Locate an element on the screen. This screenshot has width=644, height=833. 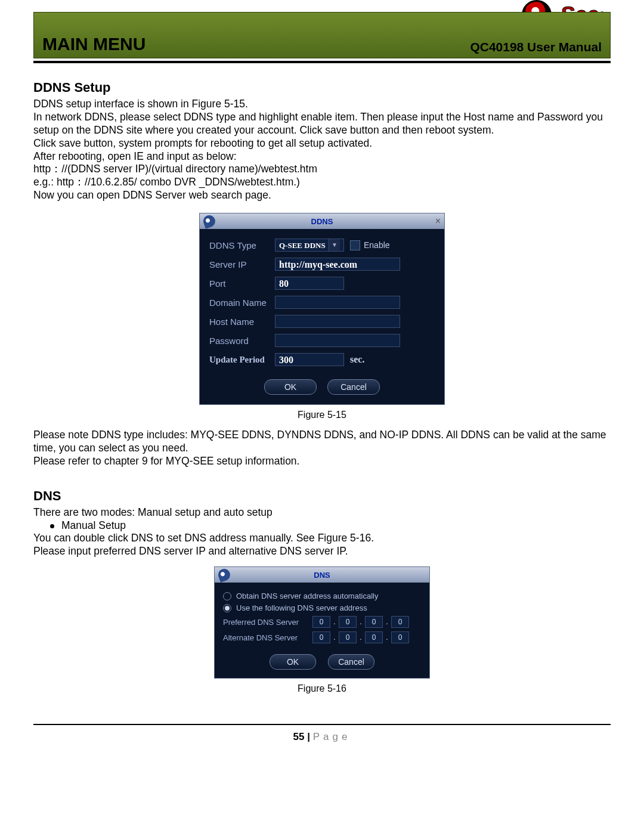
label-server-ip: Server IP is located at coordinates (242, 265).